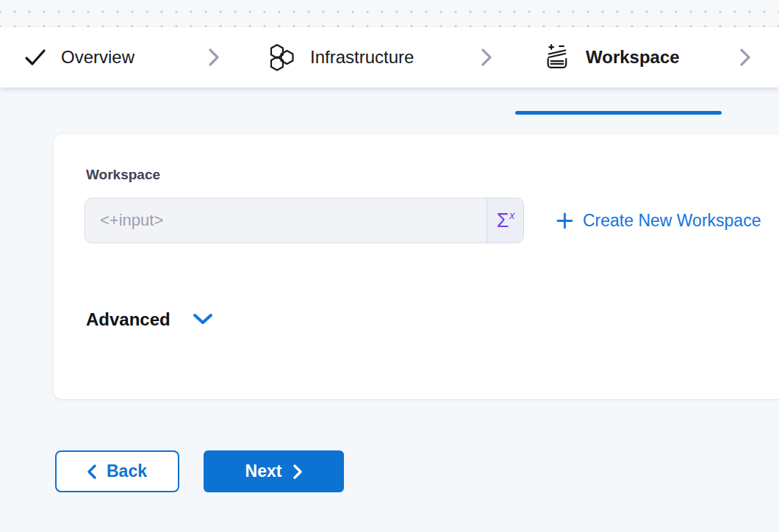 The width and height of the screenshot is (779, 532). I want to click on wizard-stepper: Overview Infrastructure, so click(390, 57).